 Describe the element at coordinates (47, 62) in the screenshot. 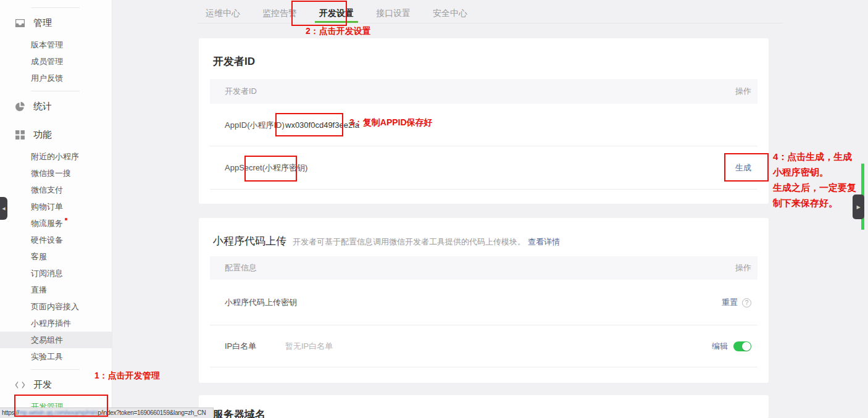

I see `sidebar-item-label: 成员管理` at that location.